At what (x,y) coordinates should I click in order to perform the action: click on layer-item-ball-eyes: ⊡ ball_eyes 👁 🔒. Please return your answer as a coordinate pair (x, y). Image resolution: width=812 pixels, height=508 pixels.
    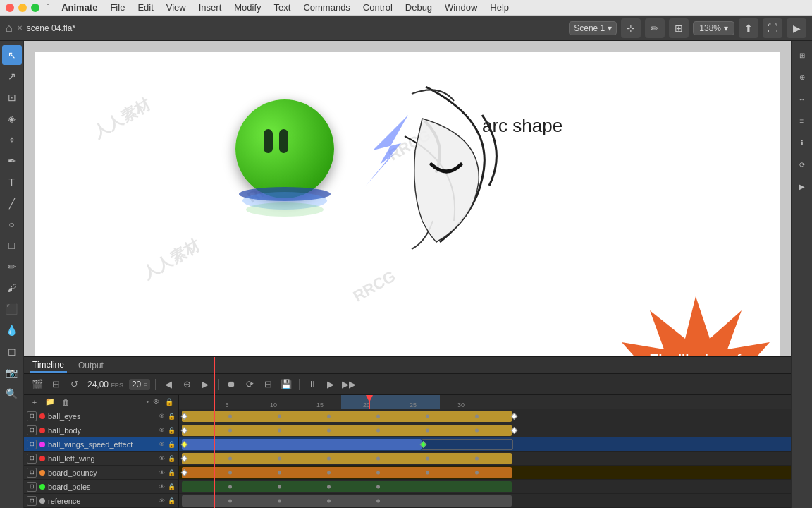
    Looking at the image, I should click on (102, 416).